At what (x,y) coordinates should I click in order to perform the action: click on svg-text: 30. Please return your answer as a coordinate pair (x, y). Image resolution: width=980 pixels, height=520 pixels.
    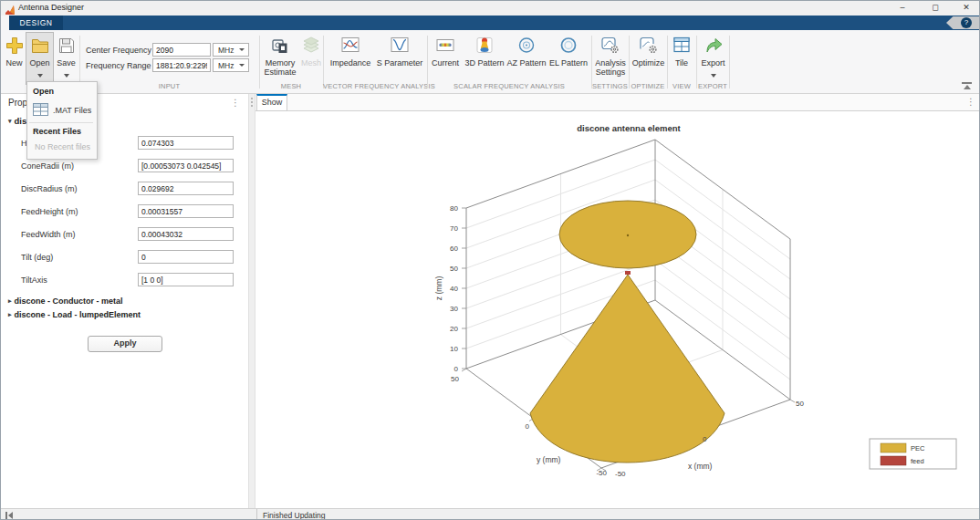
    Looking at the image, I should click on (454, 308).